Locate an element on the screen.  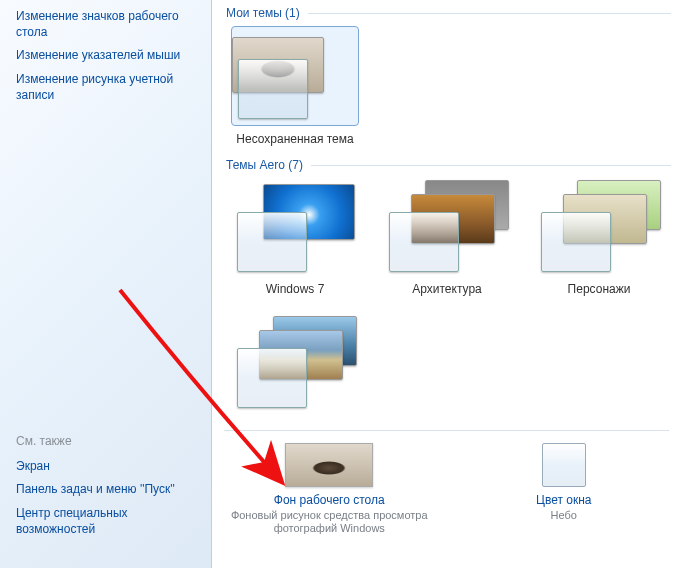
theme-windows7-glass is located at coordinates (272, 242).